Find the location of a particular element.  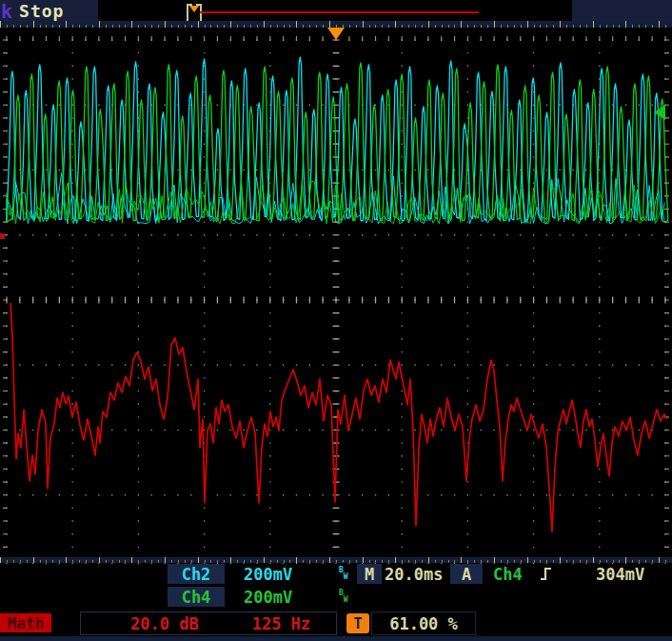

math-position-marker-icon is located at coordinates (2, 236).